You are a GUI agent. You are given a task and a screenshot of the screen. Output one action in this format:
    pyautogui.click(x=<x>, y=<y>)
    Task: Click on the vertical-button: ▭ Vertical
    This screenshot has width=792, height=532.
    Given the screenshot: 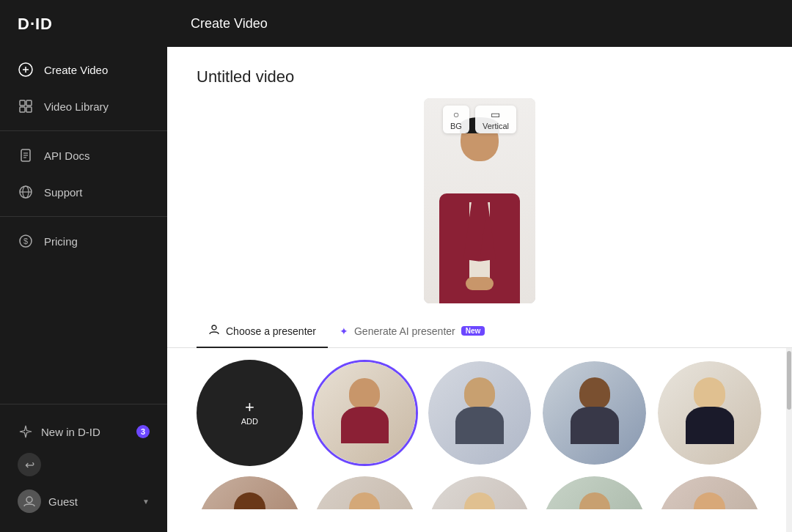 What is the action you would take?
    pyautogui.click(x=496, y=119)
    